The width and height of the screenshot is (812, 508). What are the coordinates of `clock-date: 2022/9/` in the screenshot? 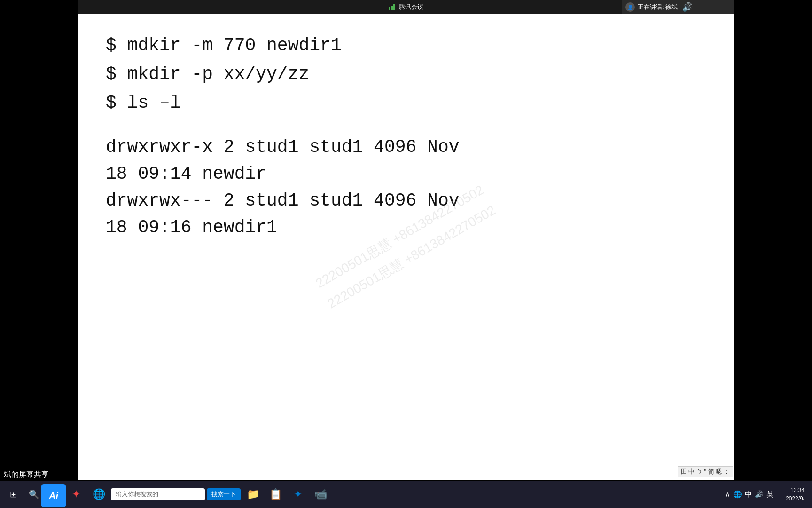 It's located at (790, 499).